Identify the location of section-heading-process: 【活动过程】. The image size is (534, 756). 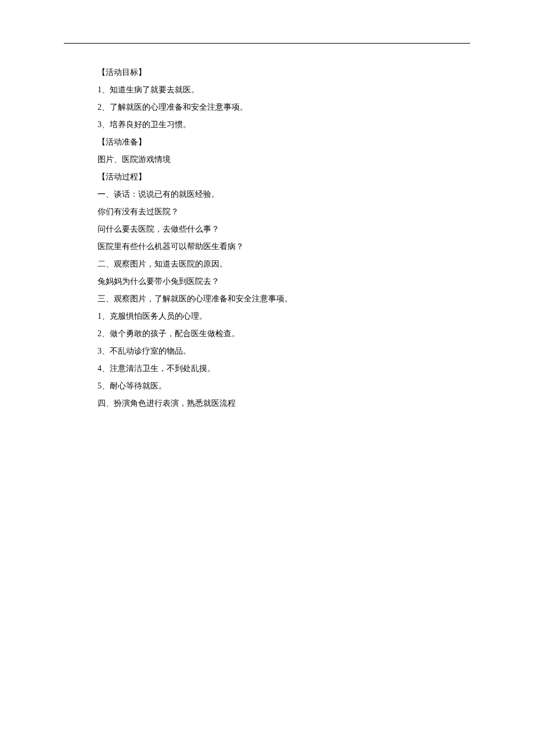
(284, 177).